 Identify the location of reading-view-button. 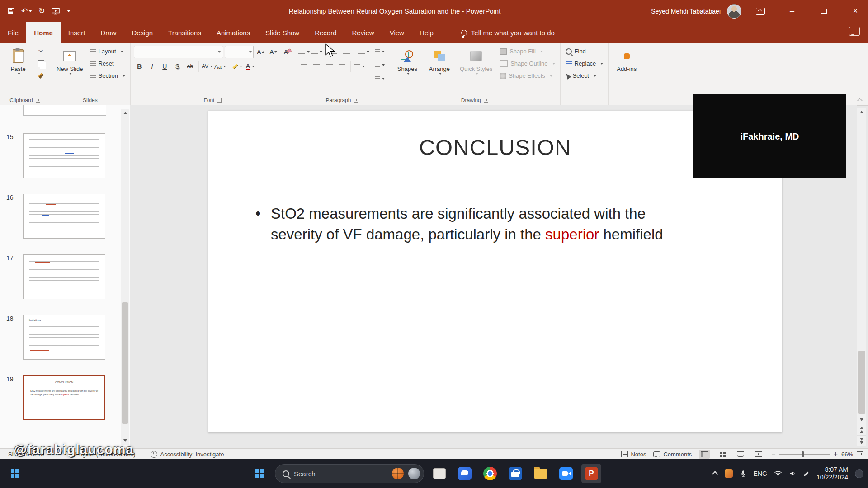
(741, 454).